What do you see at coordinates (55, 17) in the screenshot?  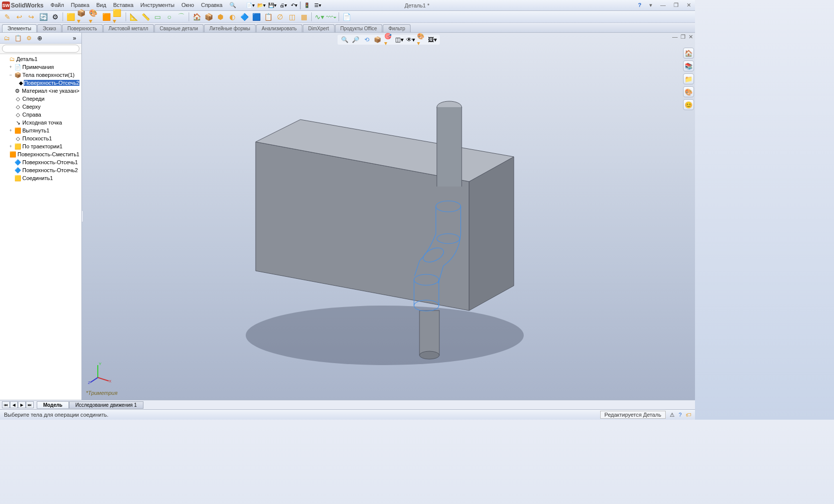 I see `config-icon: ⚙` at bounding box center [55, 17].